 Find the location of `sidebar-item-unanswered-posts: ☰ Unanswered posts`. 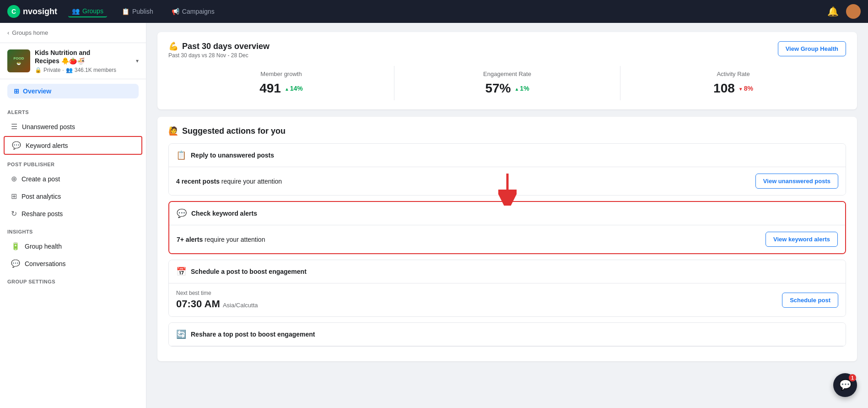

sidebar-item-unanswered-posts: ☰ Unanswered posts is located at coordinates (73, 126).